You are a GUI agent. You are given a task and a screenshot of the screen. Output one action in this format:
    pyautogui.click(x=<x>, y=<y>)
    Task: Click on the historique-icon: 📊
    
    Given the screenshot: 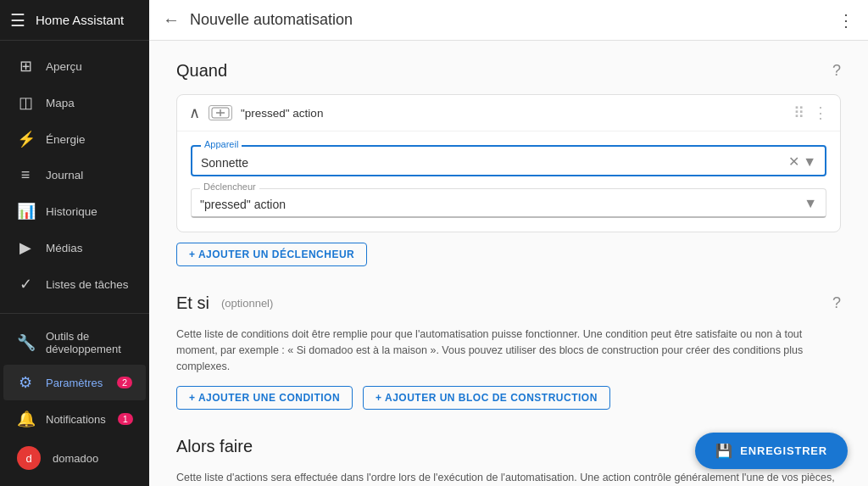 What is the action you would take?
    pyautogui.click(x=25, y=211)
    